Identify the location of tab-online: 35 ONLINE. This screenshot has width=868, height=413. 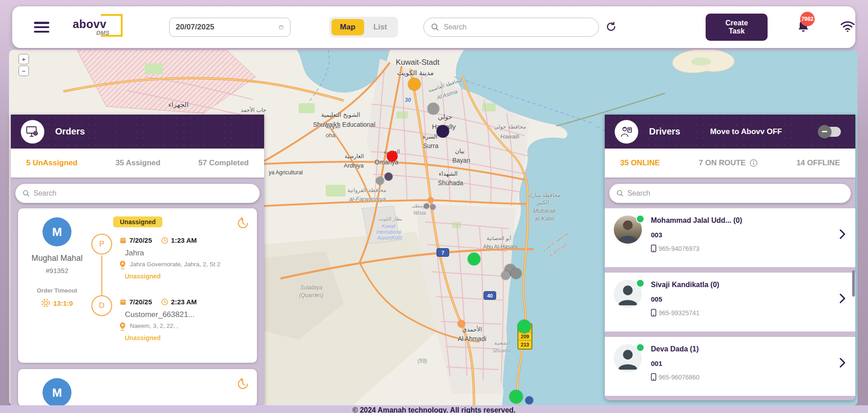
(640, 163).